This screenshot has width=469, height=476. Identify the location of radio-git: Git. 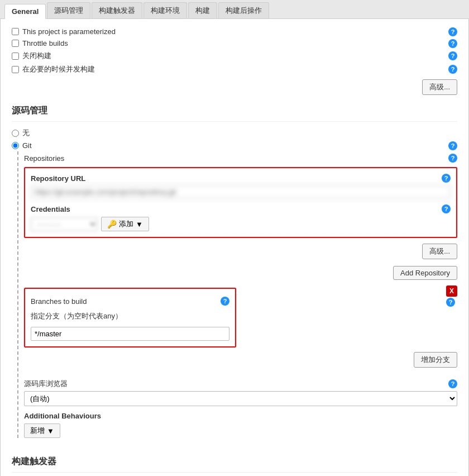
(22, 145).